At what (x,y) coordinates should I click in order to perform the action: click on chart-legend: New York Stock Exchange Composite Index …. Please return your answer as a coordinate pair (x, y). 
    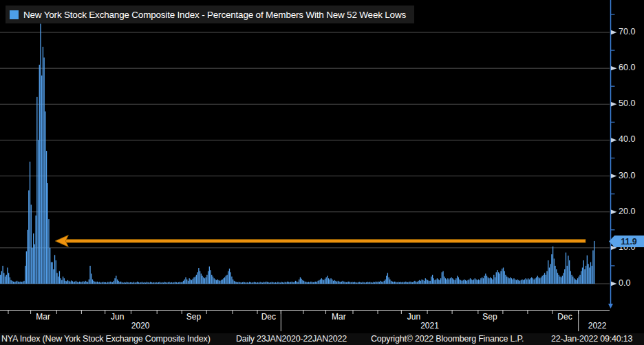
    Looking at the image, I should click on (210, 14).